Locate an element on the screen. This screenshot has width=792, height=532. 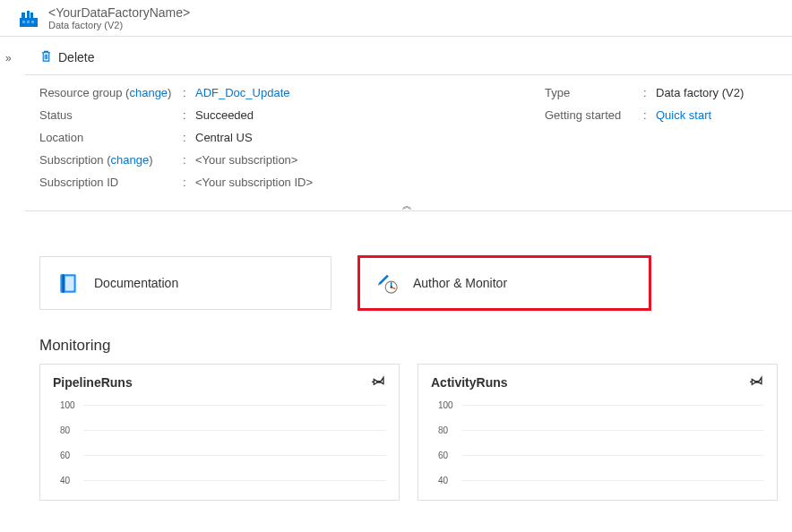
type-value: Data factory (V2) is located at coordinates (700, 93).